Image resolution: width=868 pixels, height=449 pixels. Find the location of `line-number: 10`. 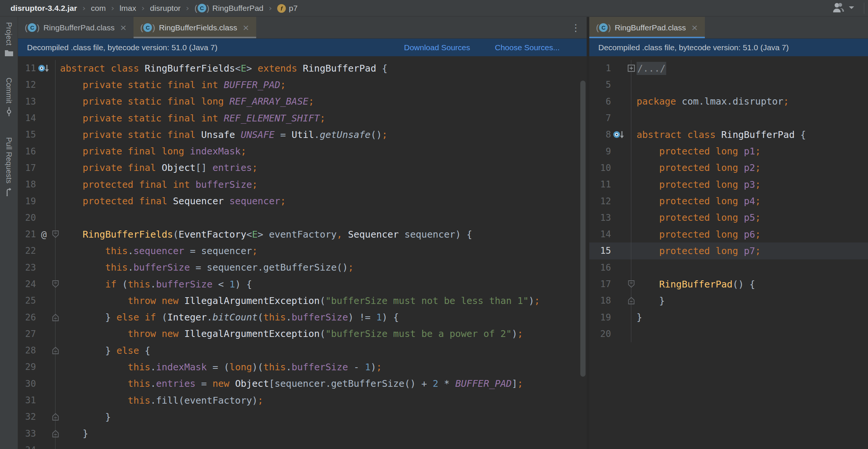

line-number: 10 is located at coordinates (600, 168).